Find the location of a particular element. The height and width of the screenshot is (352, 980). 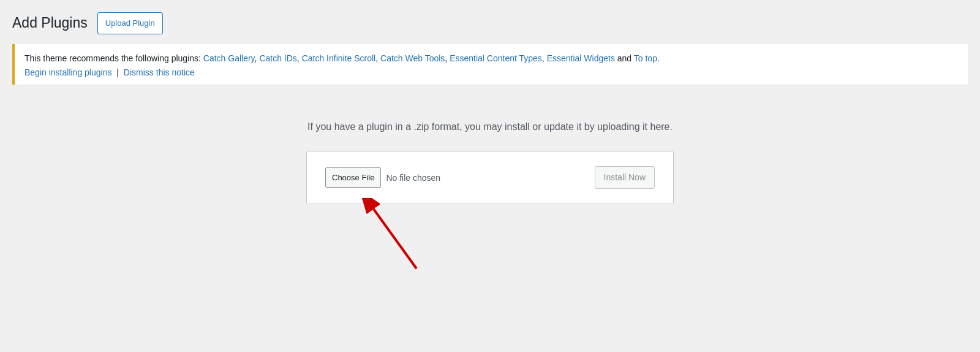

page-header: Add Plugins Upload Plugin is located at coordinates (490, 23).